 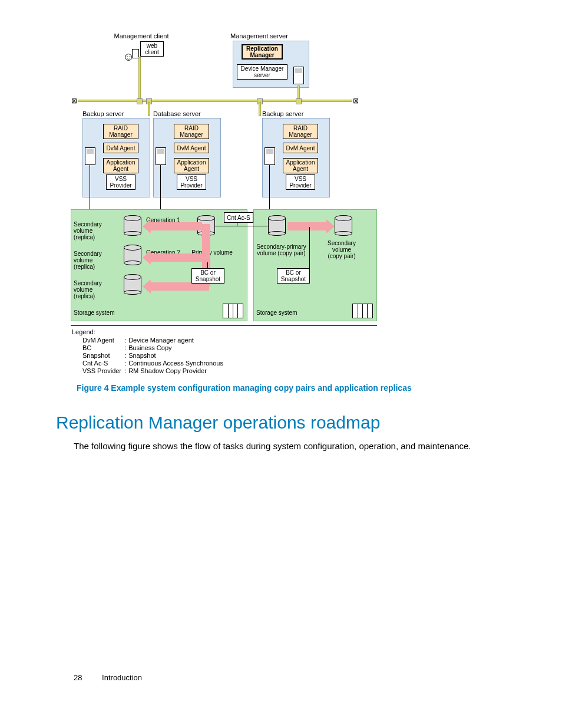 I want to click on page-footer: 28 Introduction, so click(x=108, y=678).